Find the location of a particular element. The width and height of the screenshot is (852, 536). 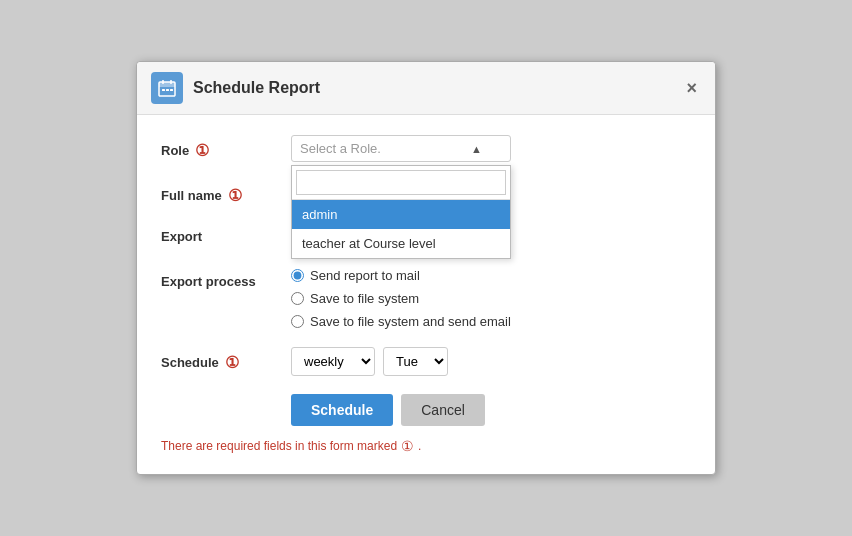

validation-message: There are required fields in this form m… is located at coordinates (426, 446).